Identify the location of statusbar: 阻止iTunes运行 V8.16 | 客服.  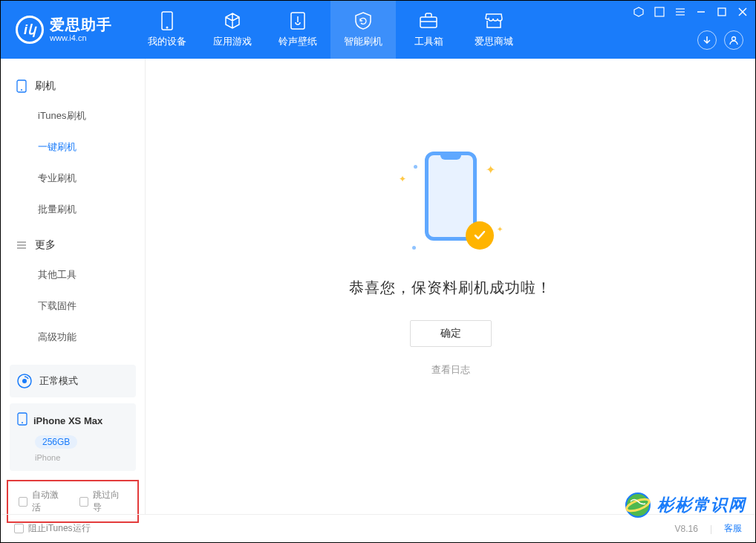
(378, 528).